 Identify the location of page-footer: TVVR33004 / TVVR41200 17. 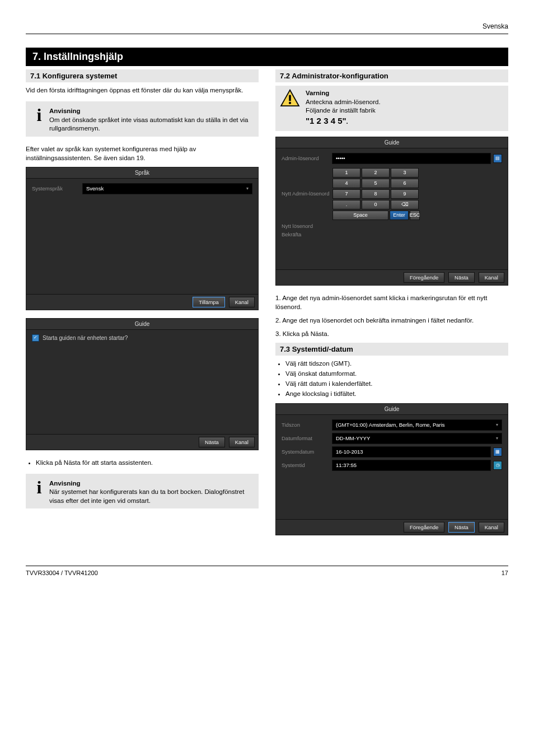
(267, 571).